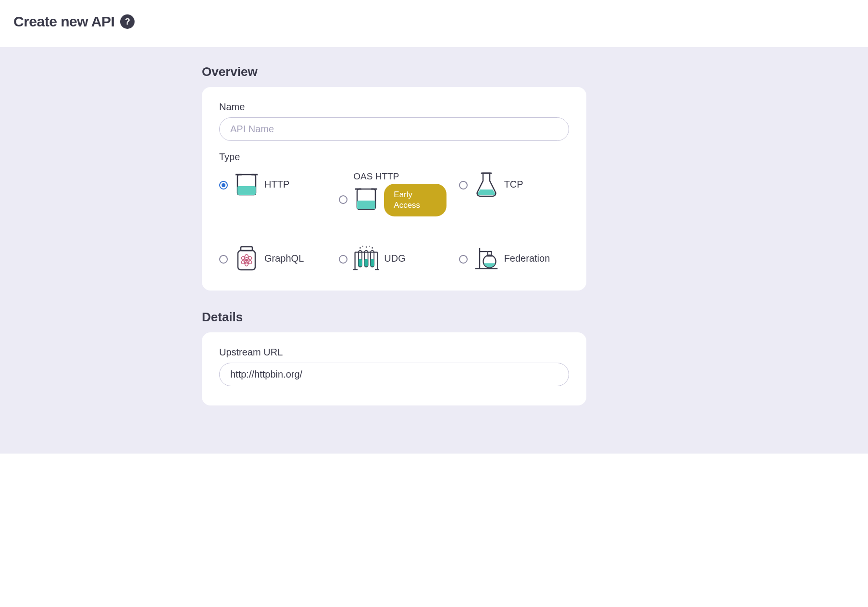 The image size is (868, 607). What do you see at coordinates (486, 258) in the screenshot?
I see `stand-flask-icon` at bounding box center [486, 258].